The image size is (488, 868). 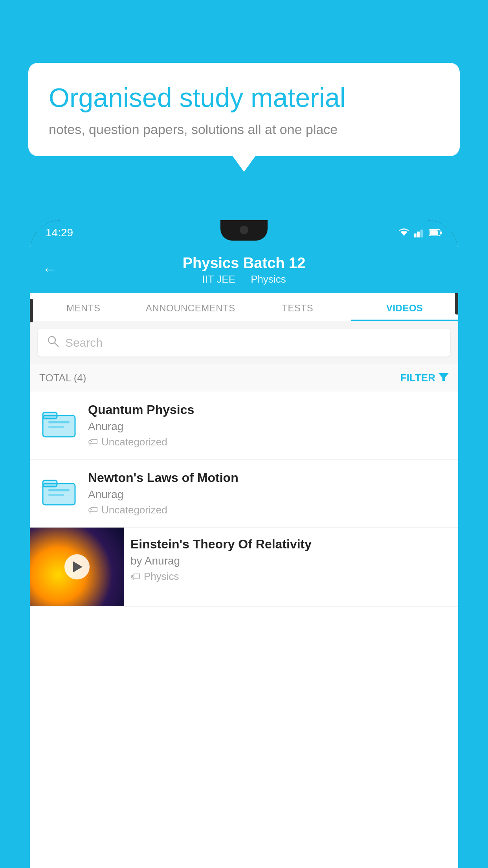 I want to click on signal-icon, so click(x=419, y=233).